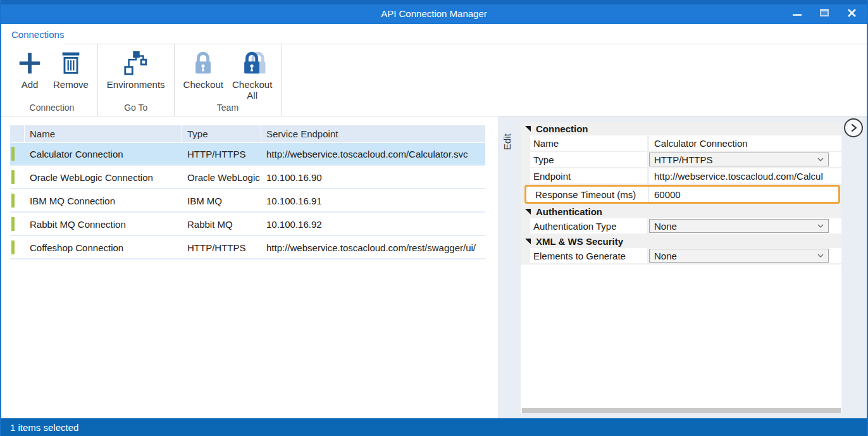  What do you see at coordinates (30, 70) in the screenshot?
I see `add-button: Add` at bounding box center [30, 70].